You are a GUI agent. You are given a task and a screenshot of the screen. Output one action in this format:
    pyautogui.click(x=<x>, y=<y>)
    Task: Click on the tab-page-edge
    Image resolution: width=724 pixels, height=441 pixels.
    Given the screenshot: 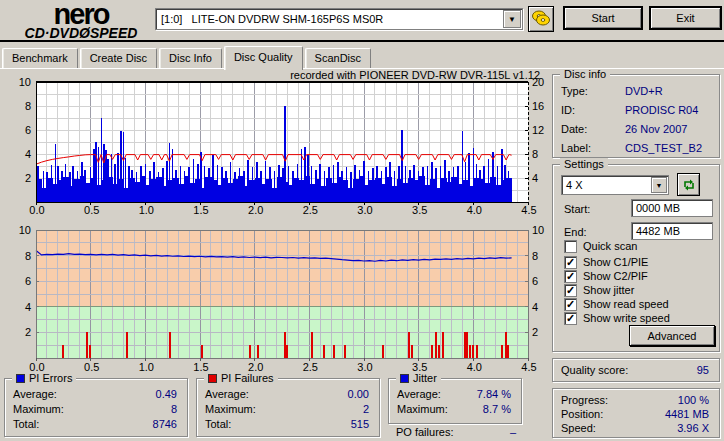 What is the action you would take?
    pyautogui.click(x=362, y=68)
    